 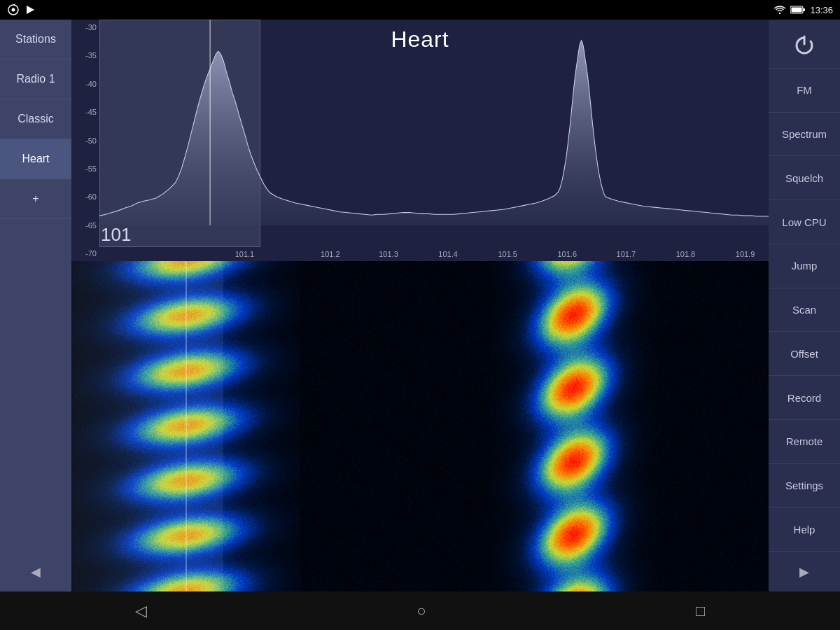 What do you see at coordinates (804, 134) in the screenshot?
I see `spectrum-button: Spectrum` at bounding box center [804, 134].